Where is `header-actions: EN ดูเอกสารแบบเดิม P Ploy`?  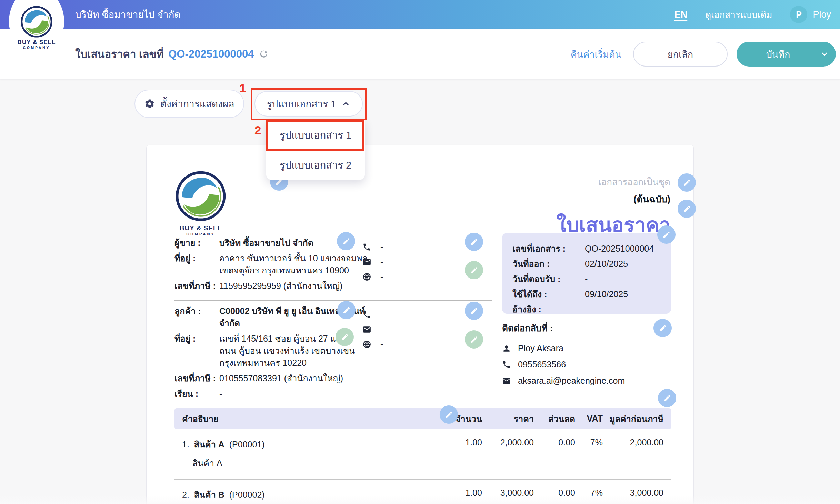 header-actions: EN ดูเอกสารแบบเดิม P Ploy is located at coordinates (753, 14).